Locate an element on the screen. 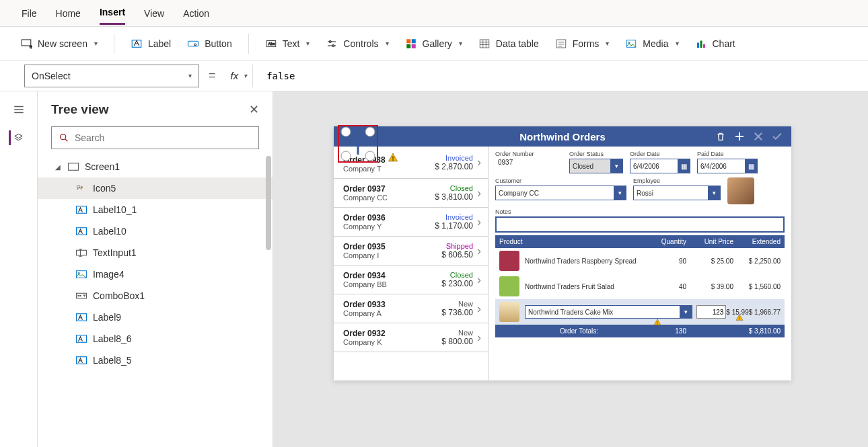  order-name: Order 0935 is located at coordinates (392, 247).